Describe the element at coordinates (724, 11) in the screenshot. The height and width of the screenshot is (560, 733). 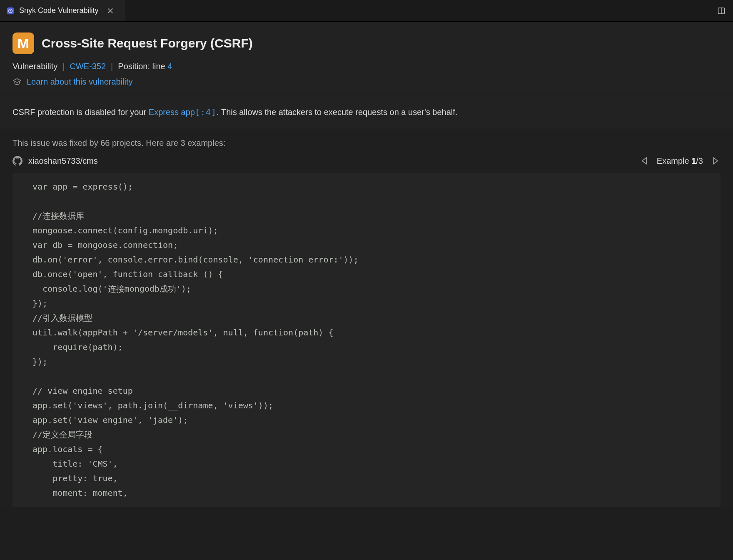
I see `tabbar-actions` at that location.